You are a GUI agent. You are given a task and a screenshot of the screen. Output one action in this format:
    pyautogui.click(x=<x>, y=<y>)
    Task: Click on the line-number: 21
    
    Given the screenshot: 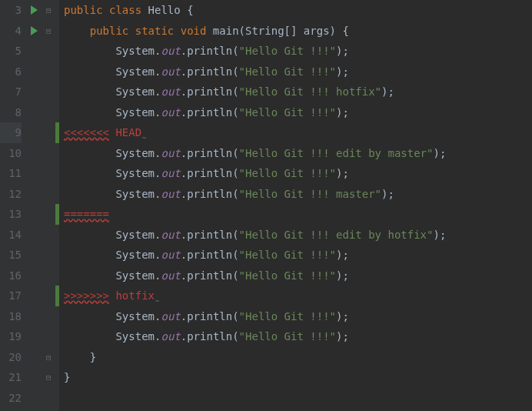 What is the action you would take?
    pyautogui.click(x=11, y=377)
    